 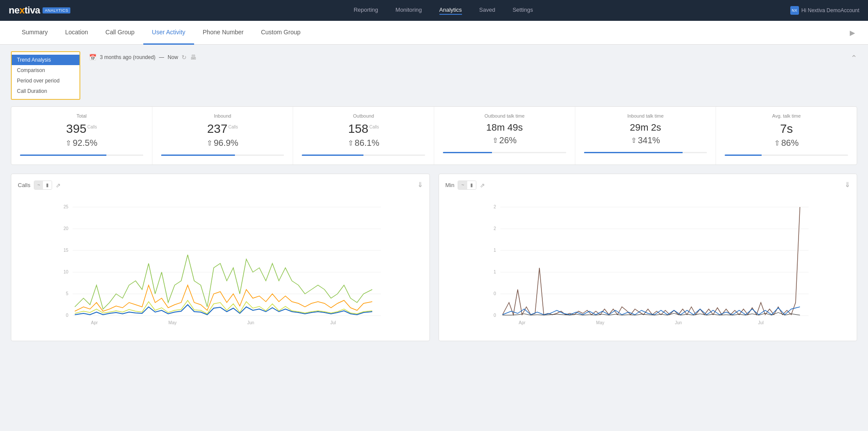 What do you see at coordinates (66, 272) in the screenshot?
I see `svg-text: 10` at bounding box center [66, 272].